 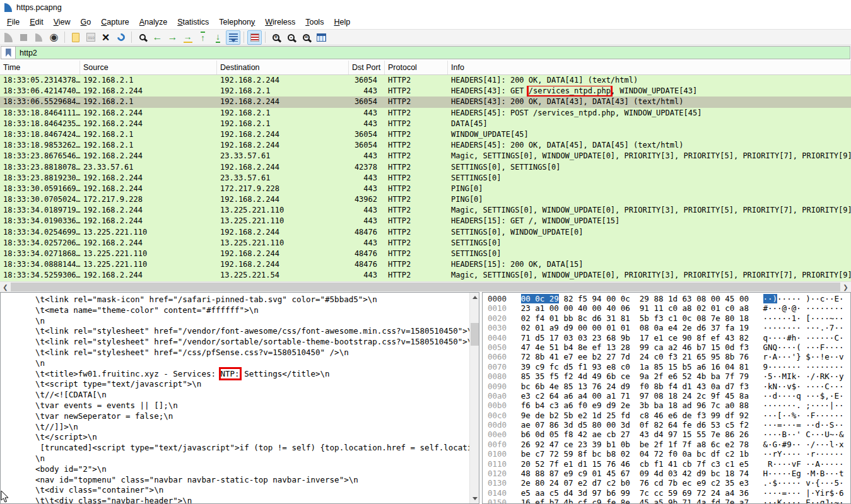 What do you see at coordinates (425, 168) in the screenshot?
I see `packet-row: 18:33:23.8818078…23.33.57.61192.168.2.24…` at bounding box center [425, 168].